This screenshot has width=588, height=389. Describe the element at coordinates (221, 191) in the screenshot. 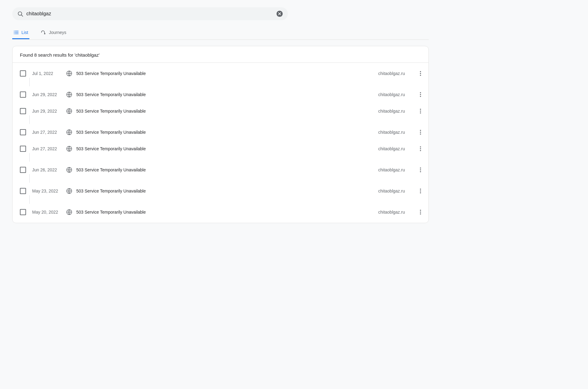

I see `list-item: May 23, 2022 503 Service Temporarily Una…` at that location.